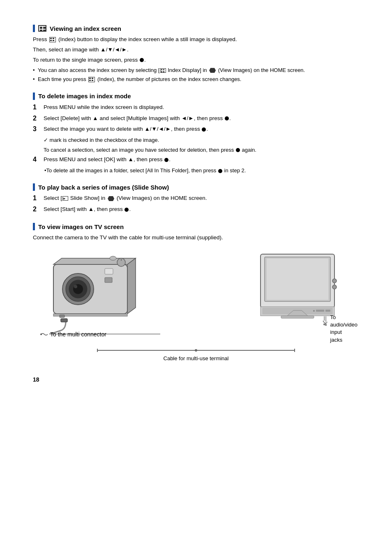 The width and height of the screenshot is (392, 558). I want to click on slideshow-heading-text: To play back a series of images (Slide S…, so click(104, 188).